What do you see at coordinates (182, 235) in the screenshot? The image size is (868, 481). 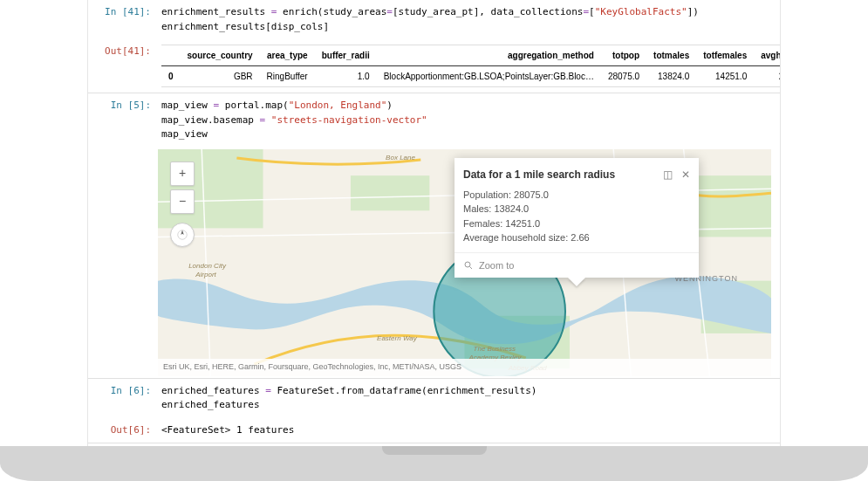 I see `compass-icon` at bounding box center [182, 235].